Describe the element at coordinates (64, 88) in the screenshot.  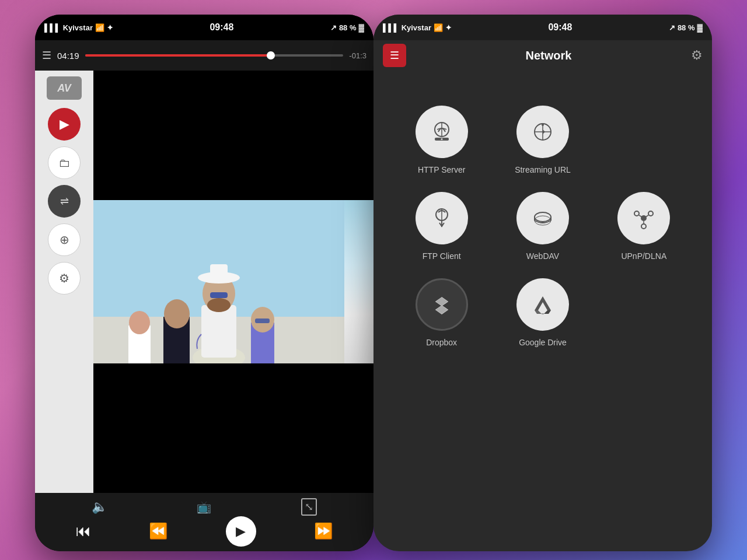
I see `av-logo: AV` at that location.